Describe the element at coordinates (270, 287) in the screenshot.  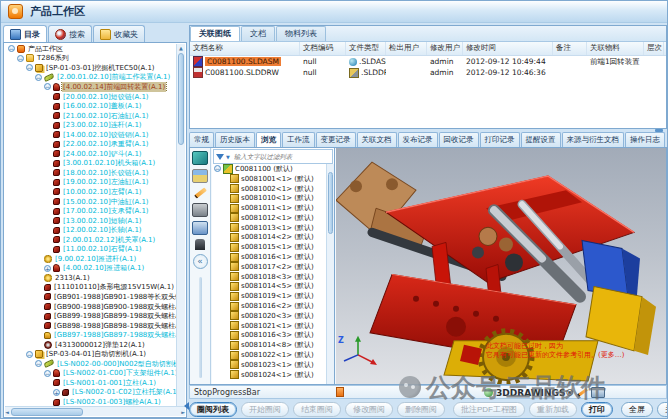
I see `model-item: s0081014<5> (默认)` at that location.